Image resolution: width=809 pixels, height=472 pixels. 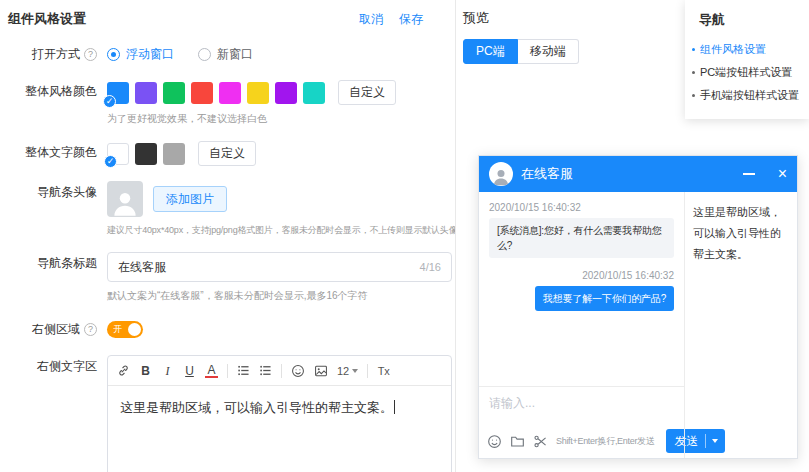 What do you see at coordinates (749, 174) in the screenshot?
I see `minimize-icon` at bounding box center [749, 174].